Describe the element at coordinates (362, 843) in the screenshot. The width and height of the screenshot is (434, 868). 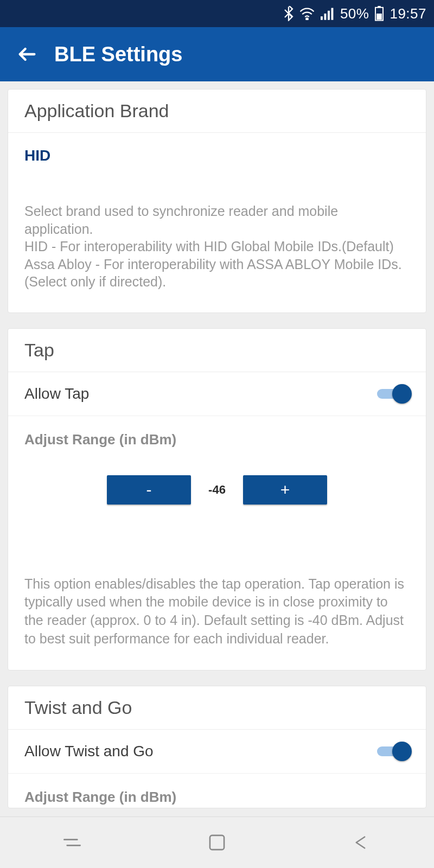
I see `nav-back-button` at that location.